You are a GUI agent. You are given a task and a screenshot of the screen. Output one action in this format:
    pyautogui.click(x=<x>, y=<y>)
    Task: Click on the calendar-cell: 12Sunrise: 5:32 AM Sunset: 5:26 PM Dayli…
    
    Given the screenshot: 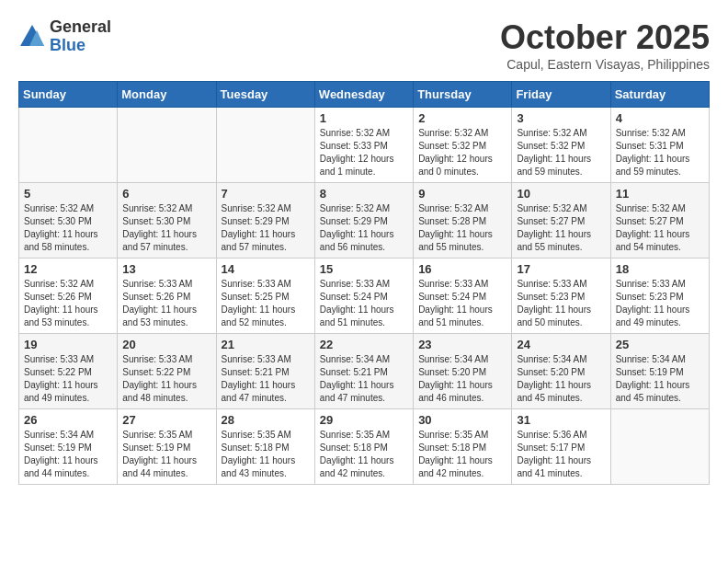 What is the action you would take?
    pyautogui.click(x=68, y=296)
    